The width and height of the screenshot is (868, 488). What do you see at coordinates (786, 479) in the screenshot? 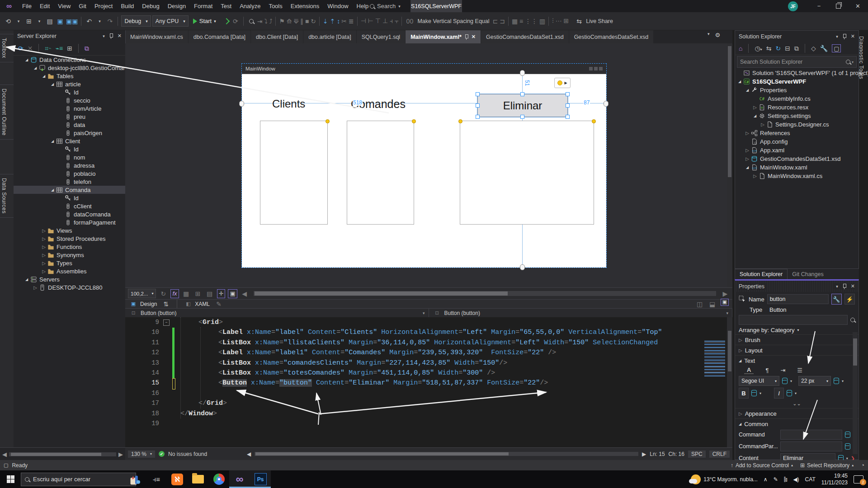
I see `tray-network-icon: ⫿⫾` at bounding box center [786, 479].